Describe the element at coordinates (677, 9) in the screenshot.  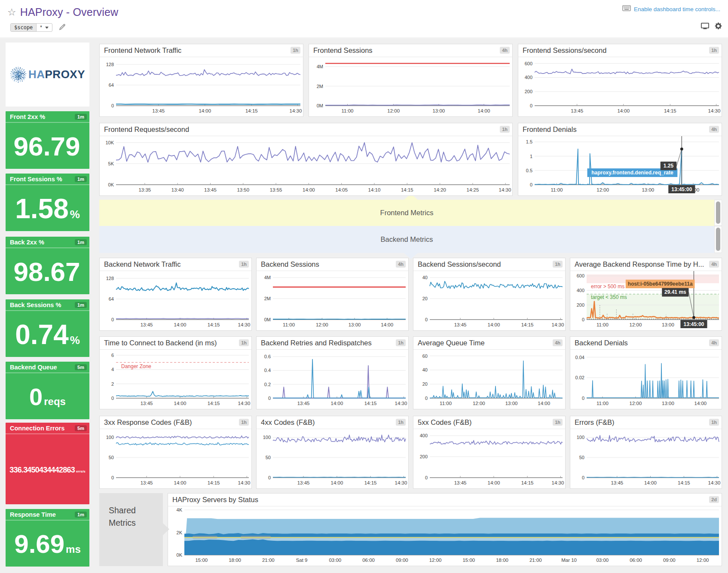
I see `enable-time-controls-link: Enable dashboard time controls...` at that location.